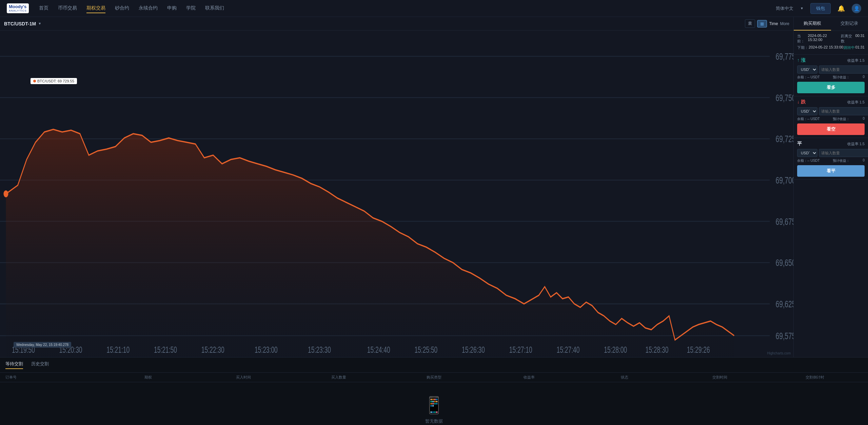  Describe the element at coordinates (215, 8) in the screenshot. I see `nav-link-contact: 联系我们` at that location.